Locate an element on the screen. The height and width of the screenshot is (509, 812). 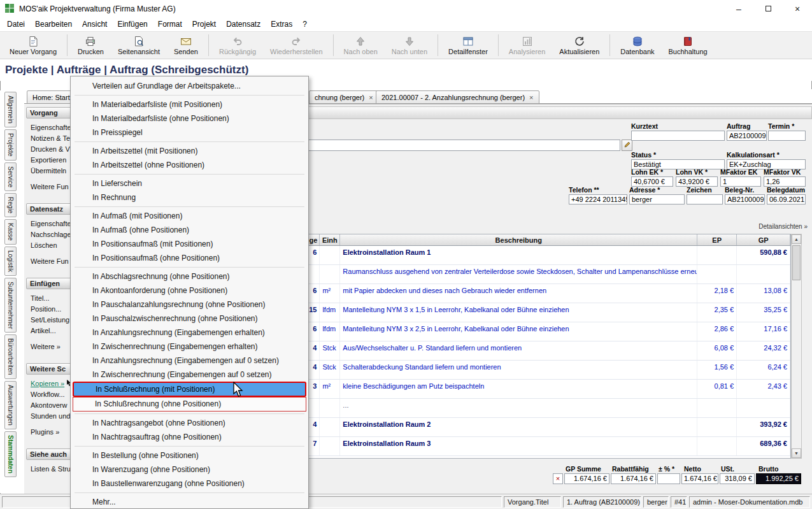
menu-item-in-schlussrechnung-ohne-positionen: In Schlußrechnung (ohne Positionen) is located at coordinates (190, 404).